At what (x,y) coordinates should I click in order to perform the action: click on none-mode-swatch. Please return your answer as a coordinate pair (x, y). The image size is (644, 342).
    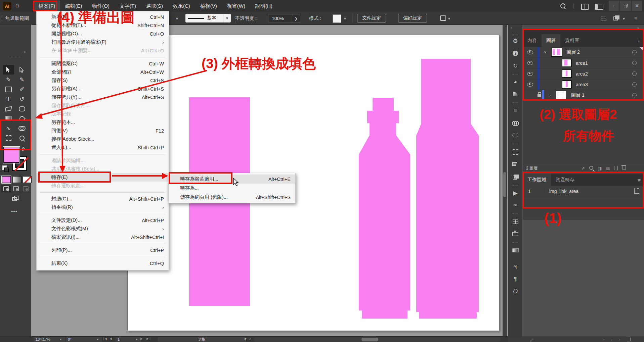
    Looking at the image, I should click on (27, 180).